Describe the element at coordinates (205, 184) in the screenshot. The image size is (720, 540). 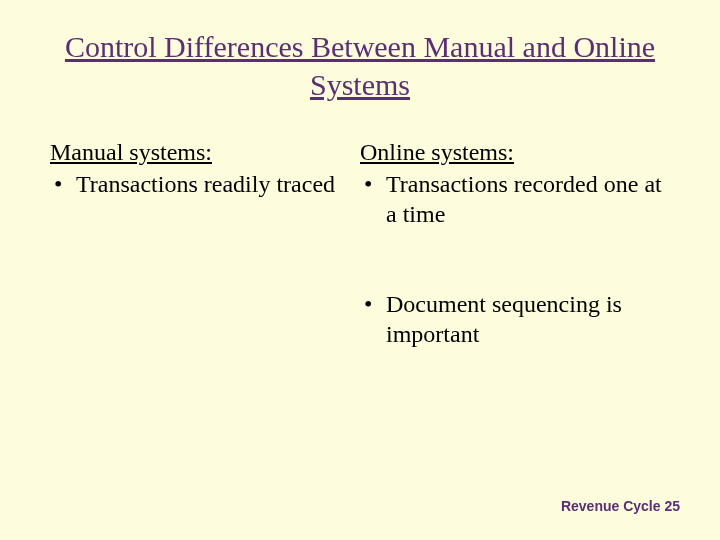
I see `list-item: Transactions readily traced` at that location.